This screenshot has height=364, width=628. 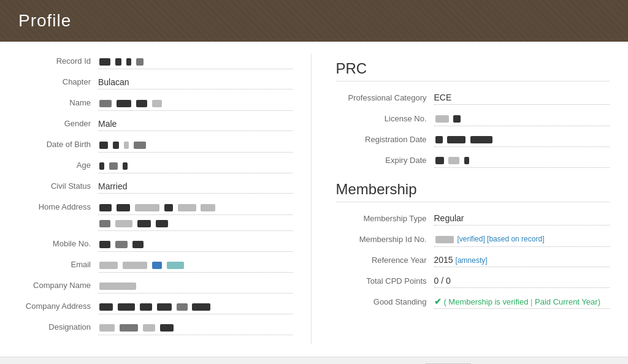 What do you see at coordinates (58, 102) in the screenshot?
I see `name-label: Name` at bounding box center [58, 102].